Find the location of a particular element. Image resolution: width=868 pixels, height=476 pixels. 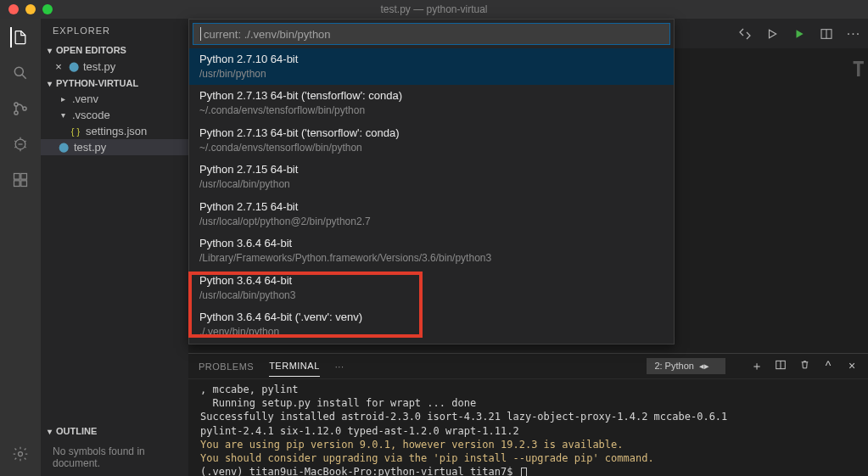

git-icon is located at coordinates (20, 109).